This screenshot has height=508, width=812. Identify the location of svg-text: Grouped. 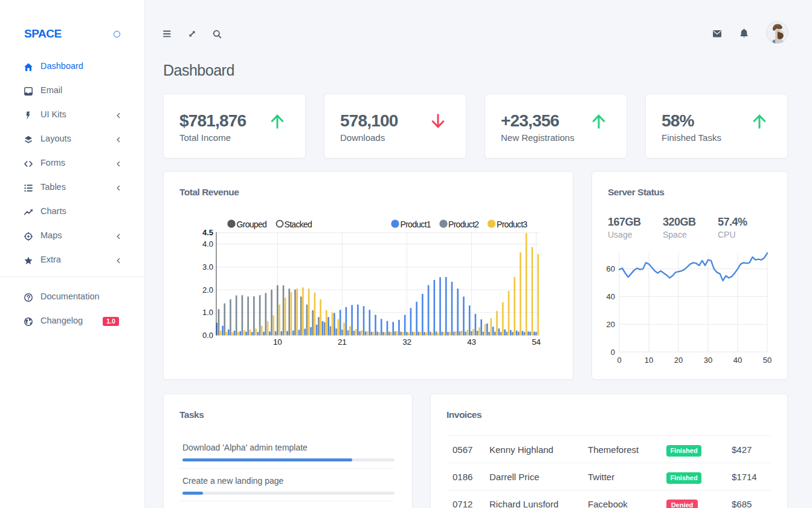
(252, 224).